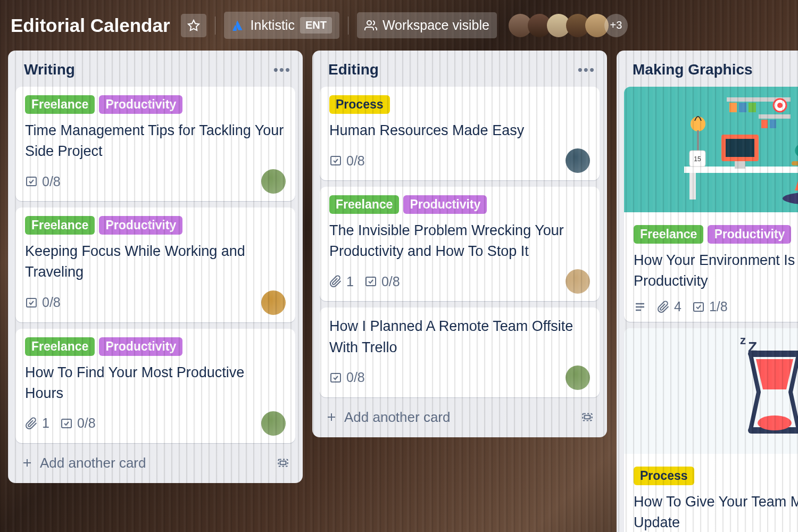 This screenshot has height=532, width=798. What do you see at coordinates (681, 306) in the screenshot?
I see `card-badges: 41/8` at bounding box center [681, 306].